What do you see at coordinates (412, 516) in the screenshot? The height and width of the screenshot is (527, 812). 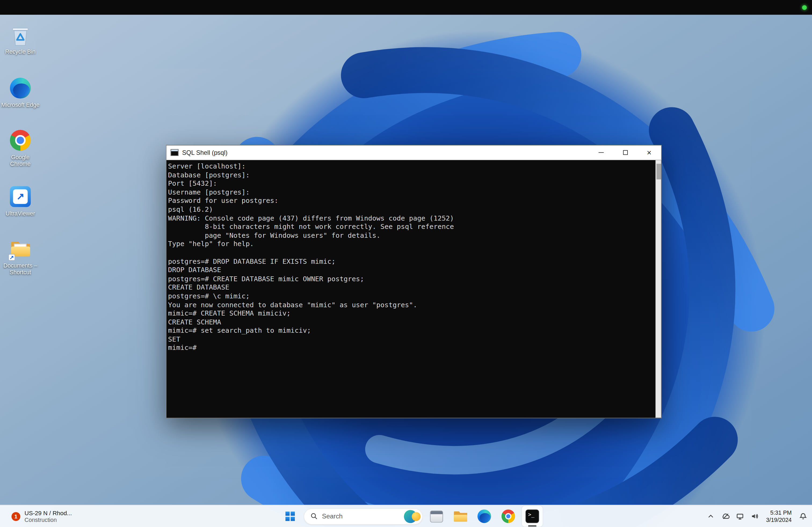 I see `search-highlight-icon` at bounding box center [412, 516].